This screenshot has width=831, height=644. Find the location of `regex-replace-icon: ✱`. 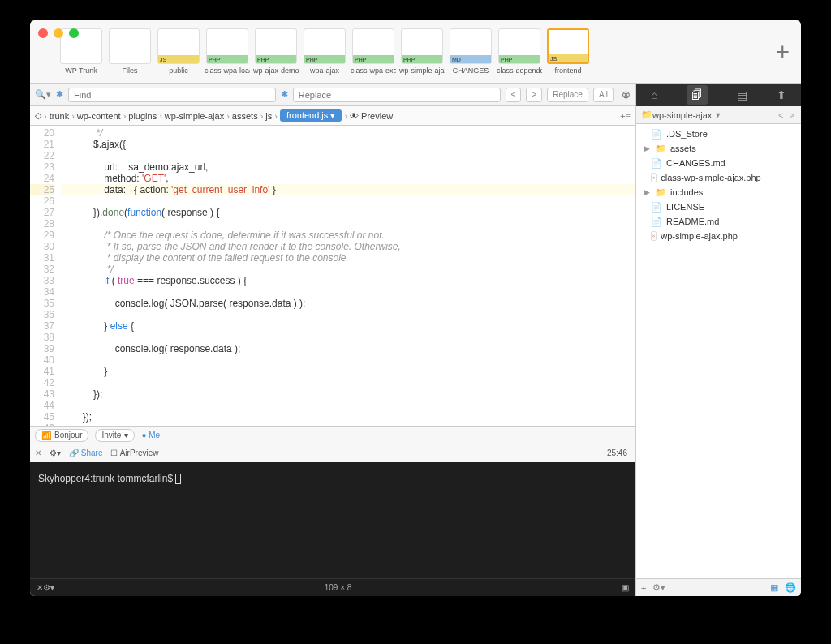

regex-replace-icon: ✱ is located at coordinates (284, 94).